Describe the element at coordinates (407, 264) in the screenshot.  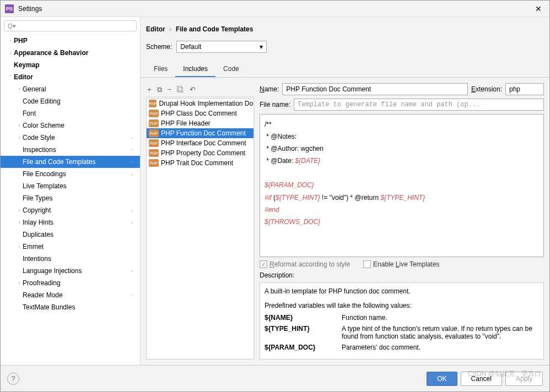
I see `live-templates-label: Enable Live Templates` at that location.